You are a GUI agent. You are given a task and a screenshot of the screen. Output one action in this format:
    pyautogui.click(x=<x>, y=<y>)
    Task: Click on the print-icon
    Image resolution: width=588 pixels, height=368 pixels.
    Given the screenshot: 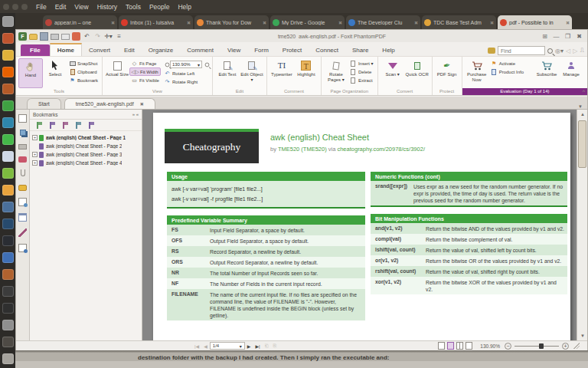 What is the action you would take?
    pyautogui.click(x=55, y=37)
    